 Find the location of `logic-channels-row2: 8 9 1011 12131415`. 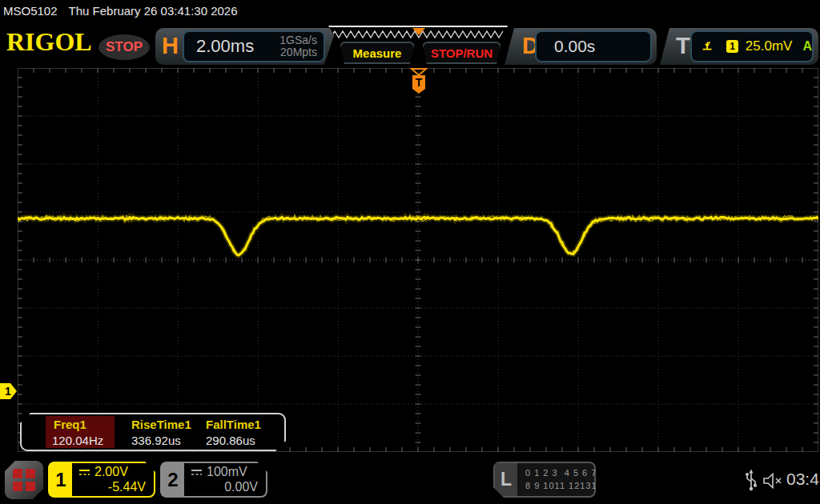

logic-channels-row2: 8 9 1011 12131415 is located at coordinates (570, 486).